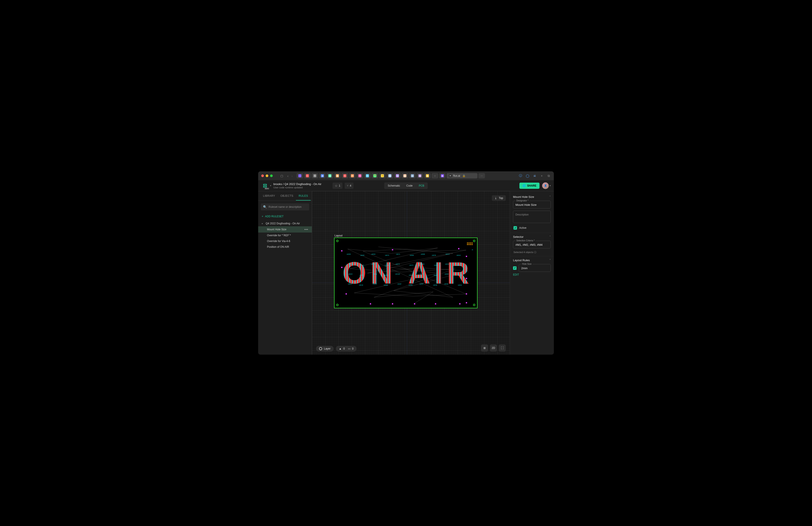 This screenshot has height=526, width=812. I want to click on led-ref-label: LED98, so click(375, 284).